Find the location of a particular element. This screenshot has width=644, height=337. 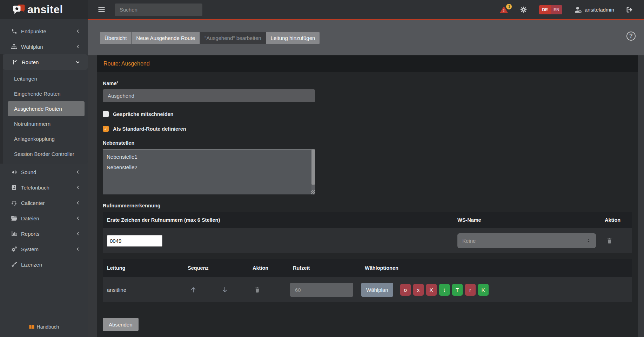

dialplan-button: Wählplan is located at coordinates (377, 290).